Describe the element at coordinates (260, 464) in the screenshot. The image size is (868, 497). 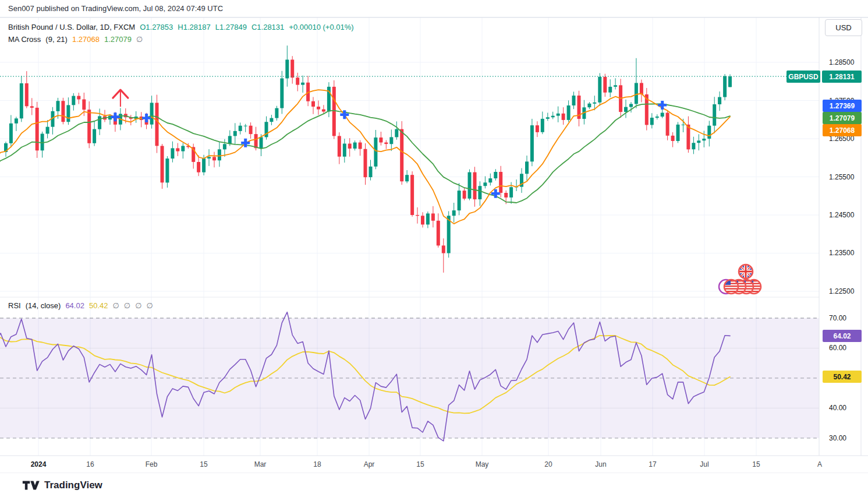
I see `time-tick-label: Mar` at that location.